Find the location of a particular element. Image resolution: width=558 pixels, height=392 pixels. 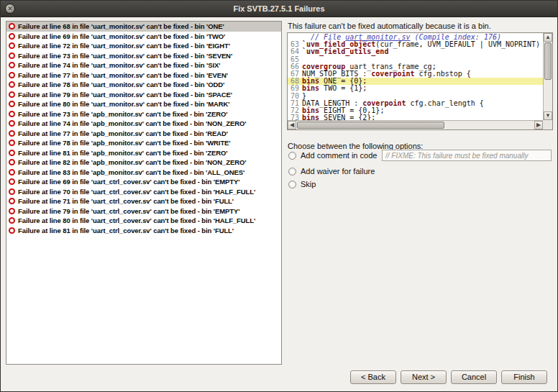

failure-label: Failure at line 68 in file 'uart_monitor… is located at coordinates (121, 26).